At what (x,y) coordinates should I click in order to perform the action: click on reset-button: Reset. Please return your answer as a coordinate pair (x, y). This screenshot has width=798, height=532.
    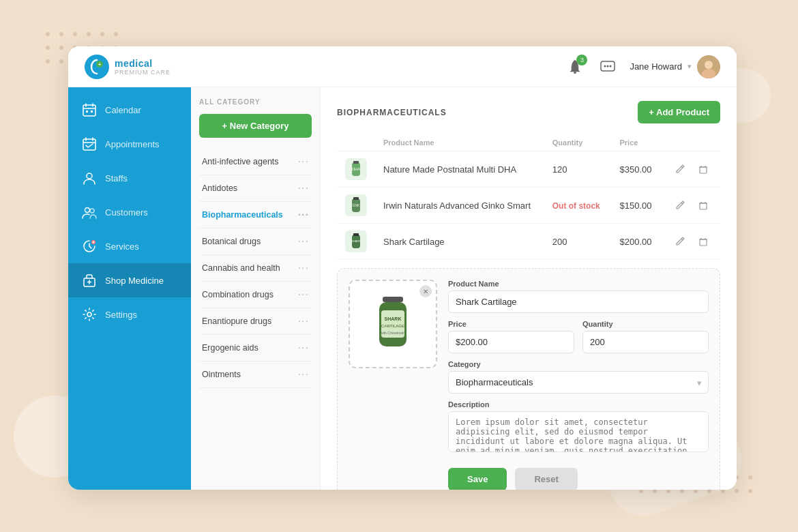
    Looking at the image, I should click on (546, 479).